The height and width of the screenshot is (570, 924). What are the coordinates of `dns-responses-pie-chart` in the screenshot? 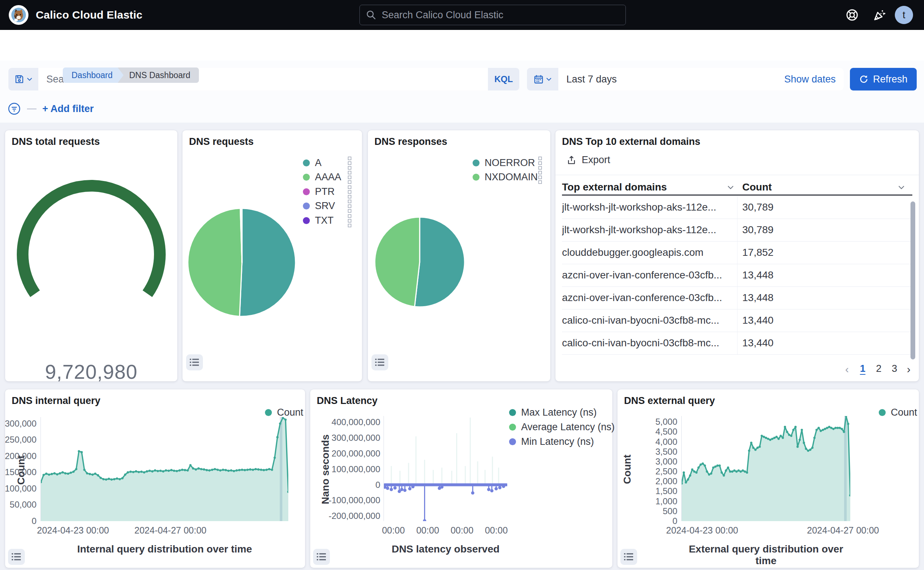 It's located at (420, 262).